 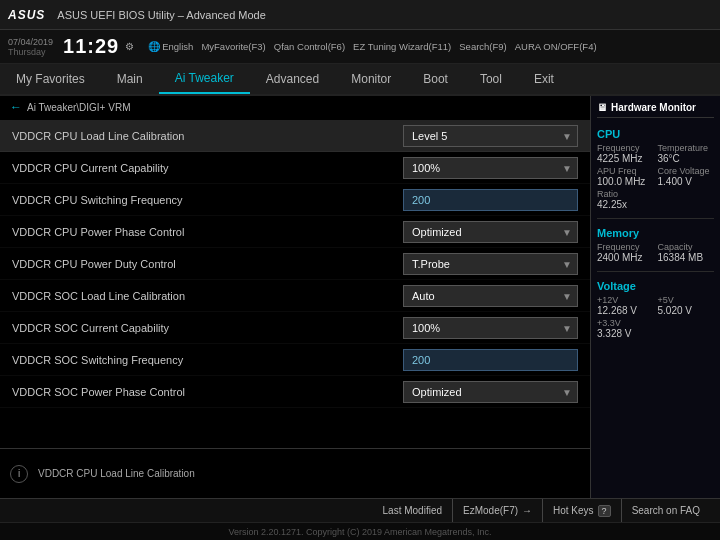 What do you see at coordinates (626, 154) in the screenshot?
I see `hw-cpu-freq-label: Frequency 4225 MHz` at bounding box center [626, 154].